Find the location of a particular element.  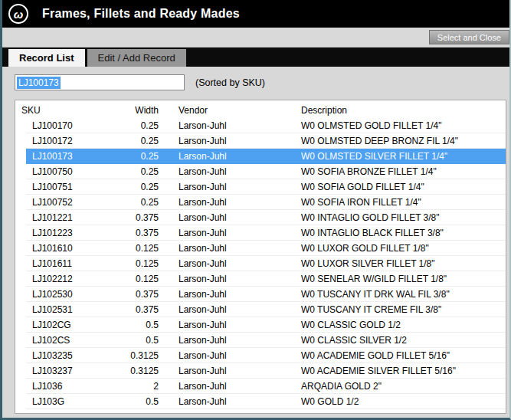

cell-desc: W0 OLMSTED SILVER FILLET 1/4" is located at coordinates (395, 156).